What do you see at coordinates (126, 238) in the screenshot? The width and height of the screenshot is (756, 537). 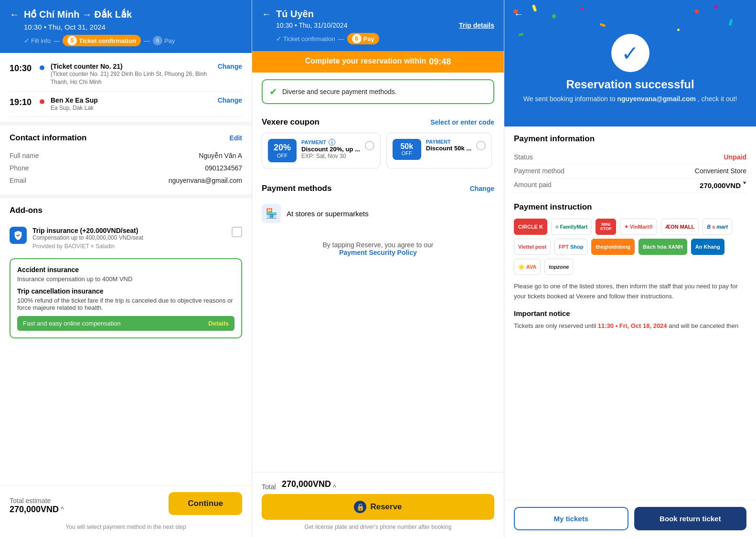 I see `insurance-item: Trip insurance (+20.000VND/seat) Compens…` at bounding box center [126, 238].